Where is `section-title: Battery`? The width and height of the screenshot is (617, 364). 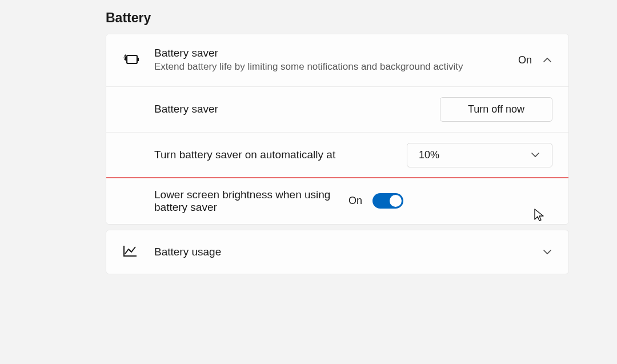
section-title: Battery is located at coordinates (361, 18).